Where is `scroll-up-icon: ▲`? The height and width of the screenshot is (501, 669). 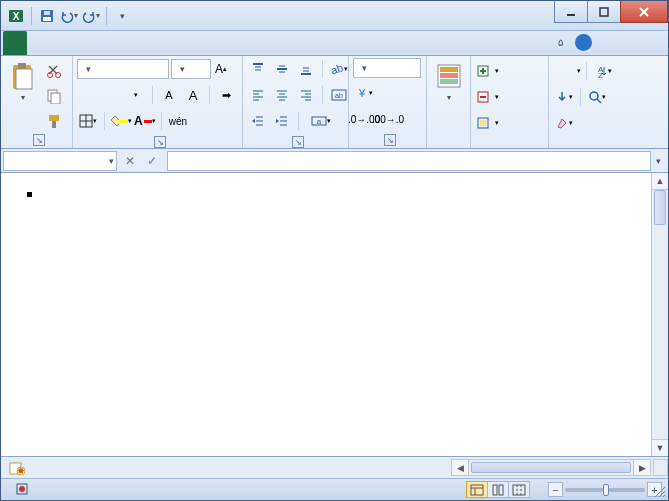
scroll-up-icon: ▲ is located at coordinates (660, 182).